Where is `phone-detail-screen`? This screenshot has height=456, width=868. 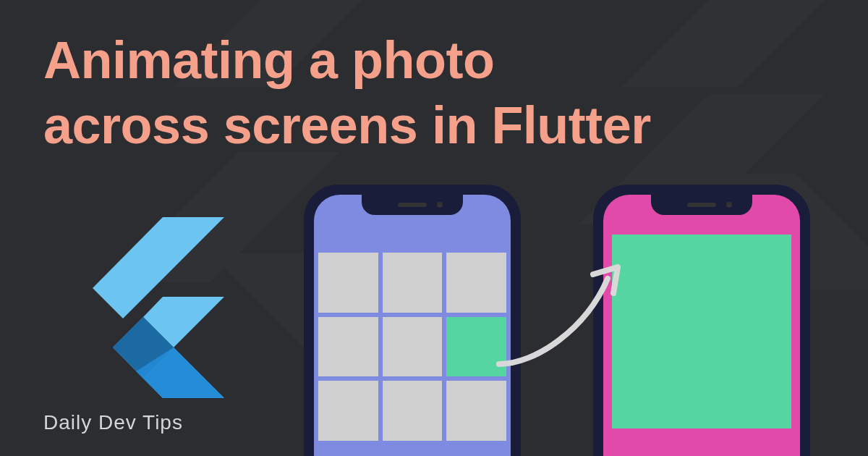
phone-detail-screen is located at coordinates (702, 320).